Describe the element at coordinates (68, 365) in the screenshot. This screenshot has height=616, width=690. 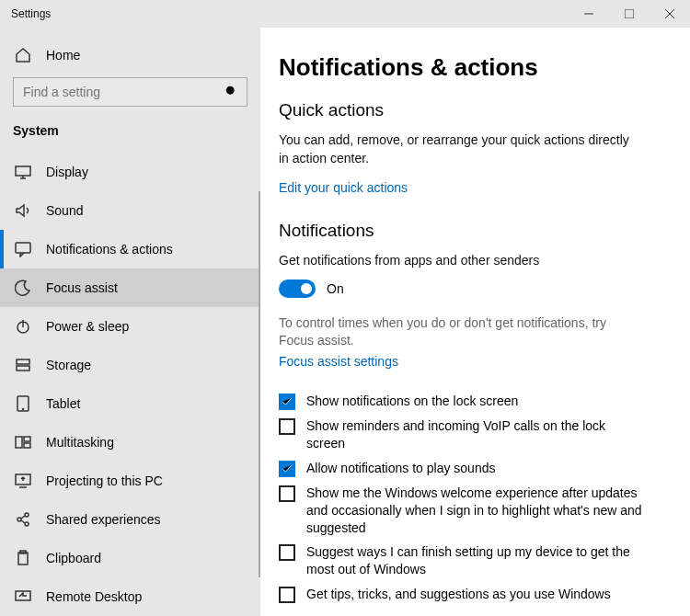
I see `sidebar-item-label: Storage` at that location.